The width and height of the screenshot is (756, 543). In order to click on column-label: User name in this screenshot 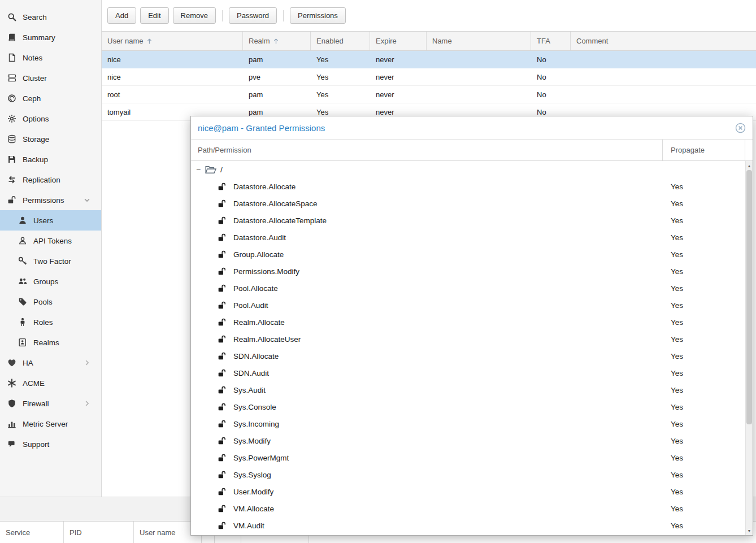, I will do `click(125, 41)`.